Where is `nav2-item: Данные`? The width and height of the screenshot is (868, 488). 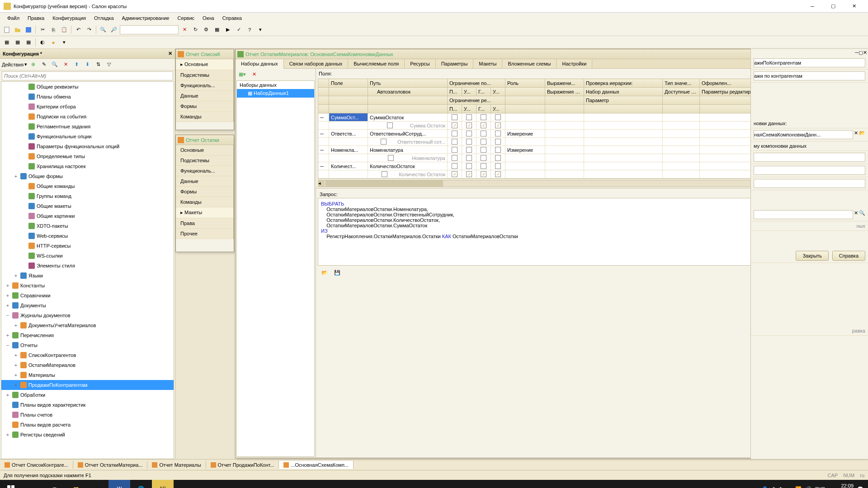 nav2-item: Данные is located at coordinates (204, 182).